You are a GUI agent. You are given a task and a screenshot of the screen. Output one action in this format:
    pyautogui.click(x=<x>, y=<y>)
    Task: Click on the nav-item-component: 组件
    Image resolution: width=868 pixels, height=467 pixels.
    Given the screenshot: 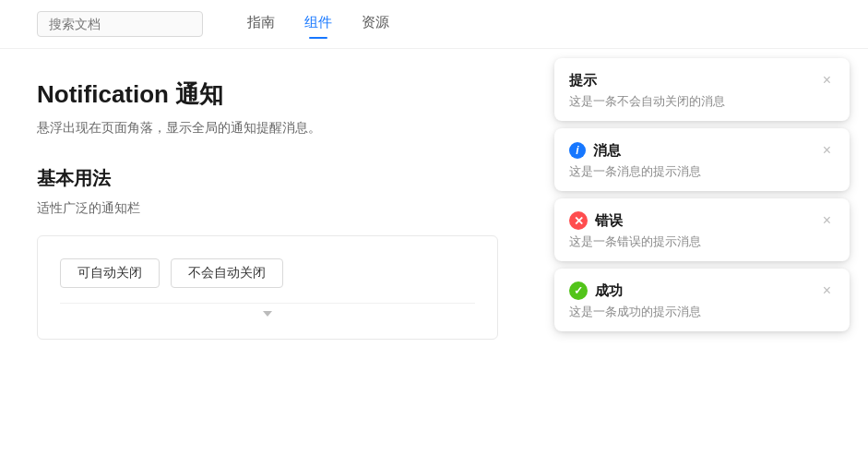 What is the action you would take?
    pyautogui.click(x=318, y=24)
    